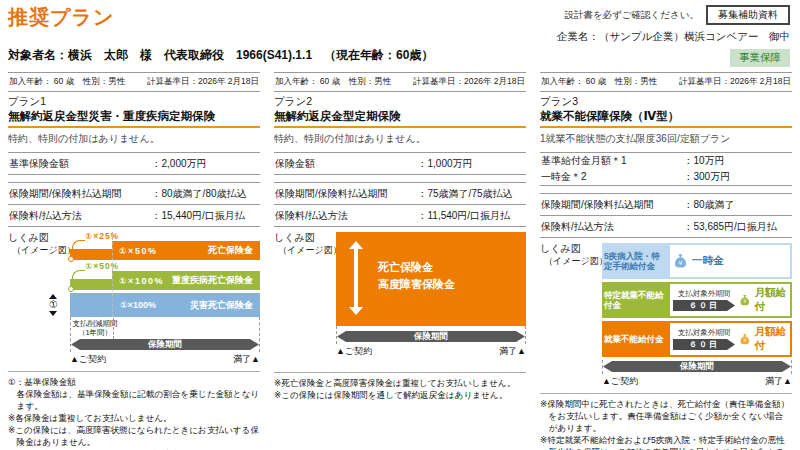 This screenshot has width=800, height=450. I want to click on row-label: 一時金＊2, so click(612, 177).